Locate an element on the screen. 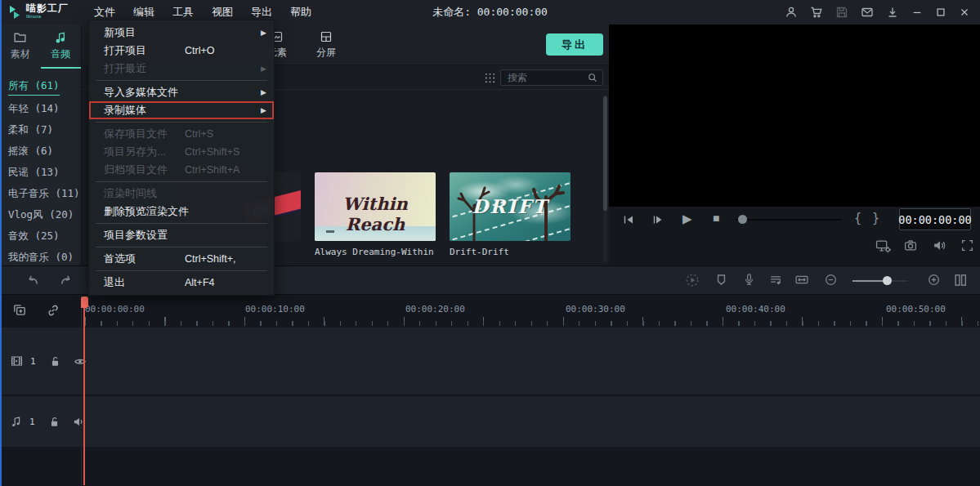  maximize-button is located at coordinates (941, 12).